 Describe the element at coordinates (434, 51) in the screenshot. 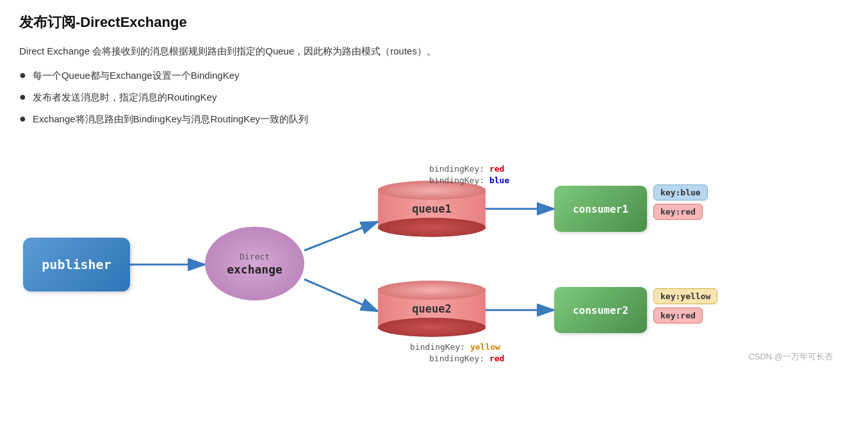

I see `description-text: Direct Exchange 会将接收到的消息根据规则路由到指定的Queue，…` at that location.